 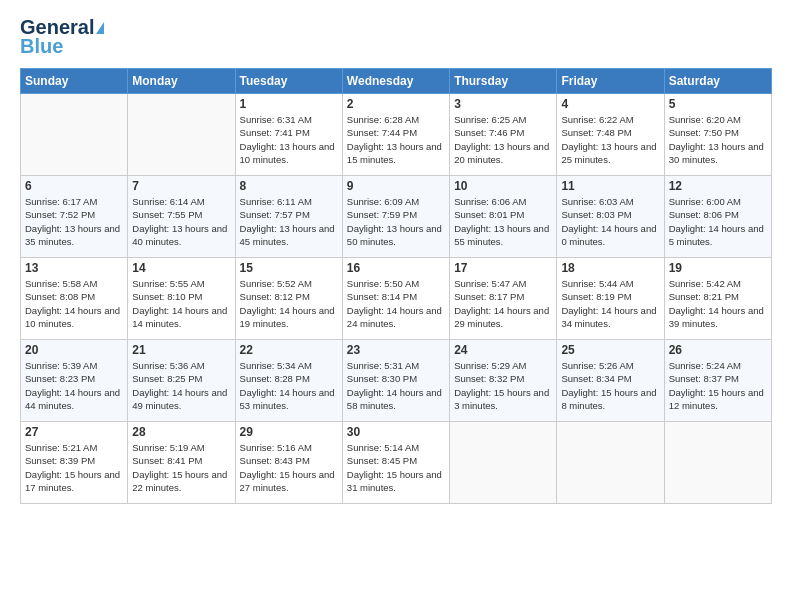 I want to click on day-info: Sunrise: 5:24 AMSunset: 8:37 PMDaylight:…, so click(x=718, y=386).